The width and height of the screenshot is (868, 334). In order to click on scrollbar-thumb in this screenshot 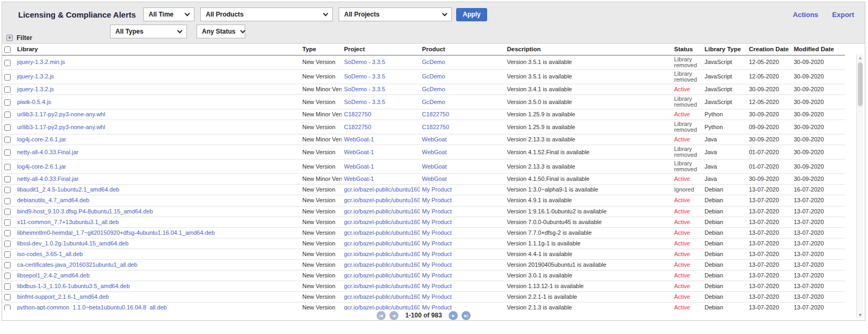, I will do `click(860, 84)`.